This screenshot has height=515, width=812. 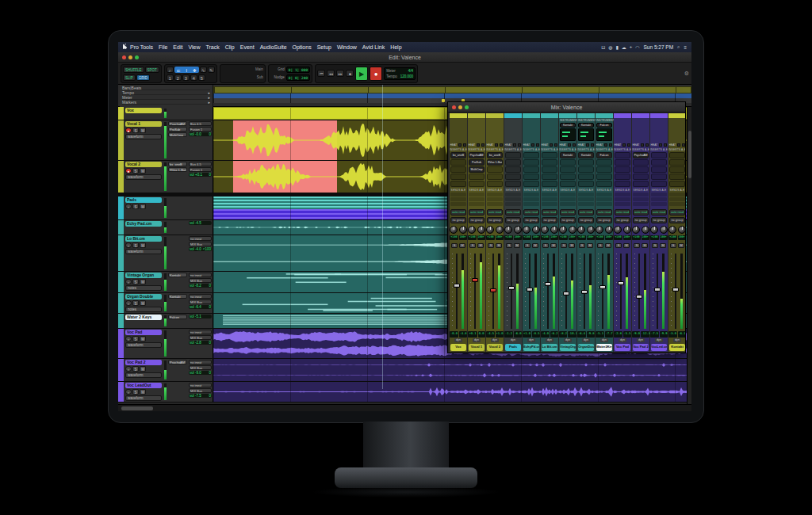 What do you see at coordinates (604, 155) in the screenshot?
I see `insert-slot: Falcon` at bounding box center [604, 155].